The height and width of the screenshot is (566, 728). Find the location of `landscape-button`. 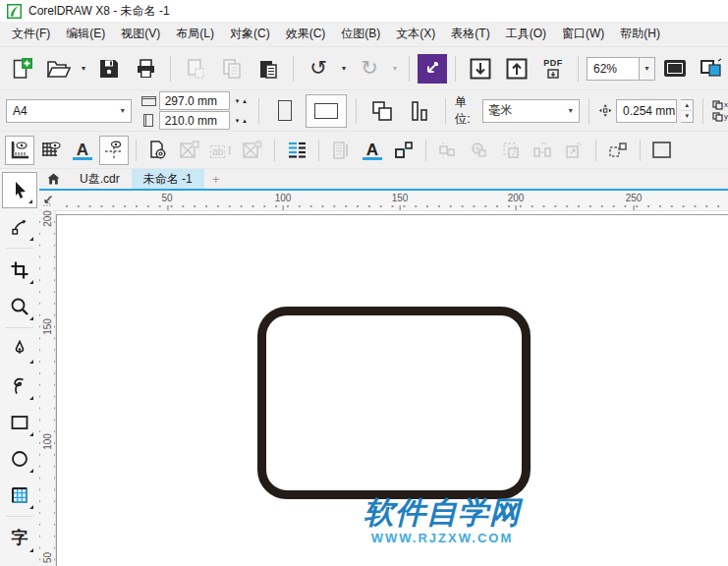

landscape-button is located at coordinates (326, 111).